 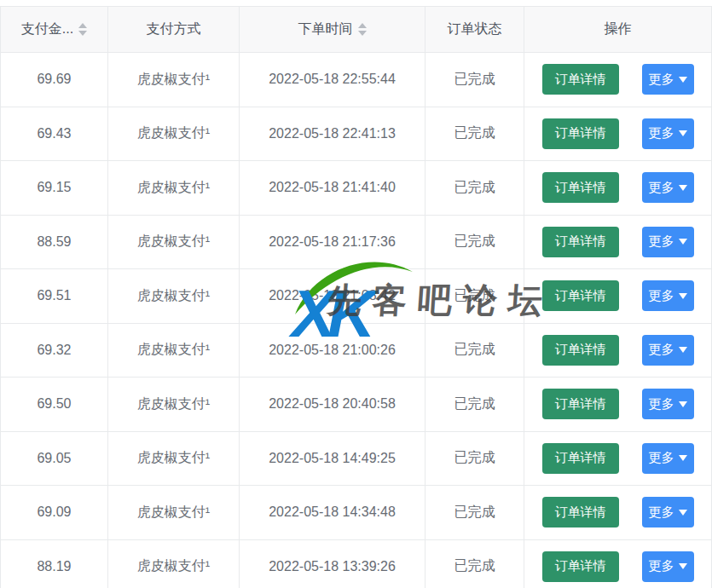 What do you see at coordinates (333, 30) in the screenshot?
I see `column-header-time: 下单时间` at bounding box center [333, 30].